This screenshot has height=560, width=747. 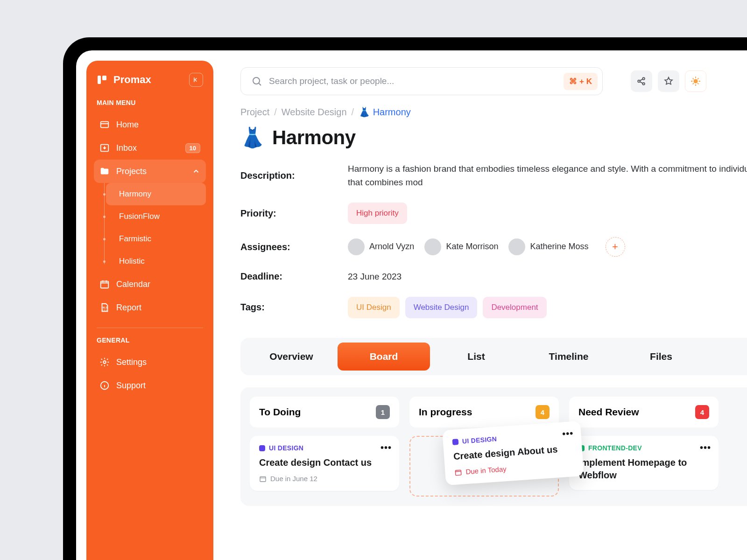 I want to click on tag: Development, so click(x=514, y=308).